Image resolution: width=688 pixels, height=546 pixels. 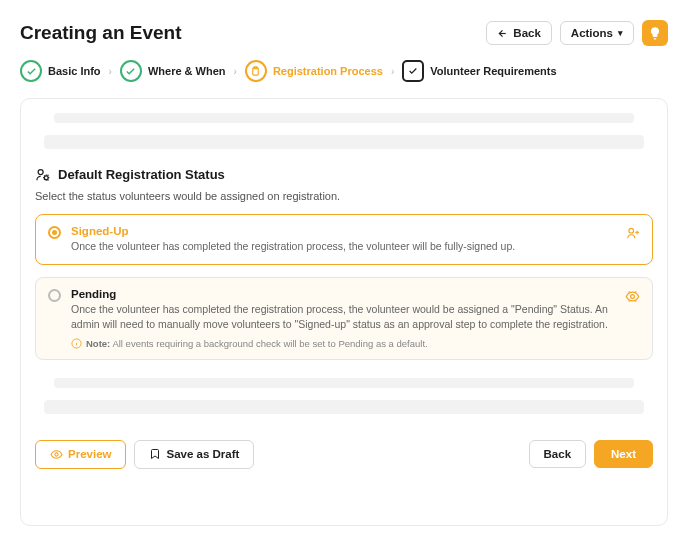 What do you see at coordinates (74, 71) in the screenshot?
I see `step-label: Basic Info` at bounding box center [74, 71].